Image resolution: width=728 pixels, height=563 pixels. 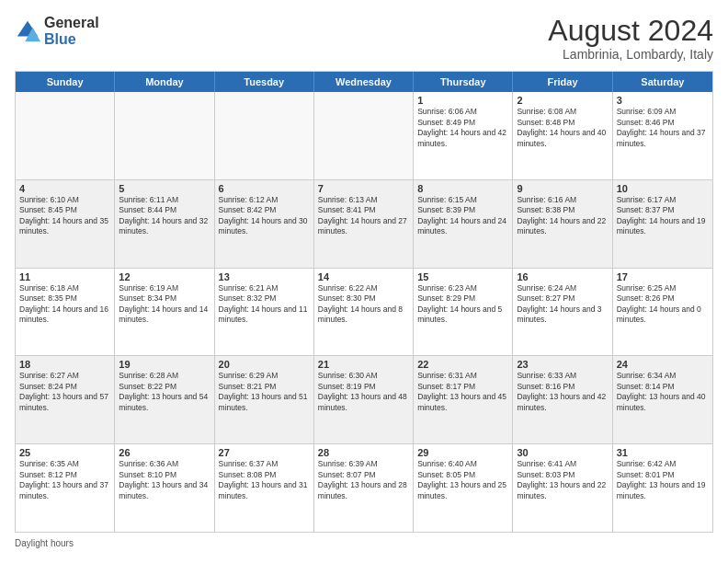 I want to click on cell-text: Sunrise: 6:23 AM Sunset: 8:29 PM Dayligh…, so click(x=463, y=304).